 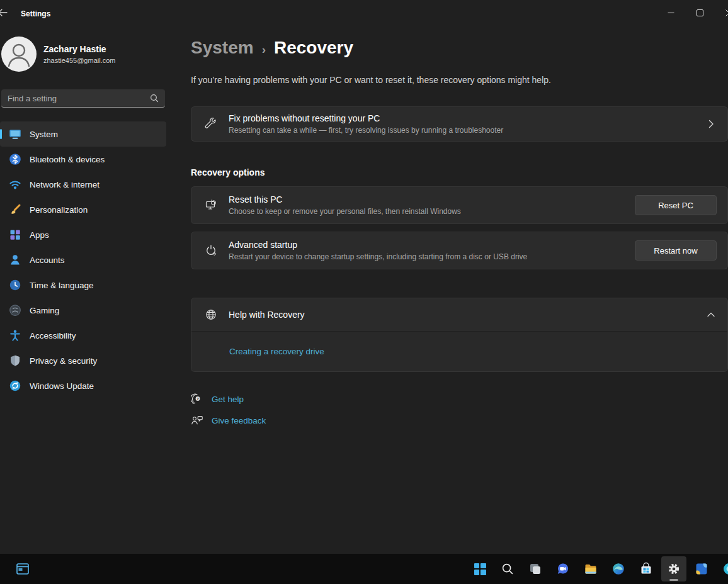 I want to click on sidebar-item-apps: Apps, so click(x=83, y=235).